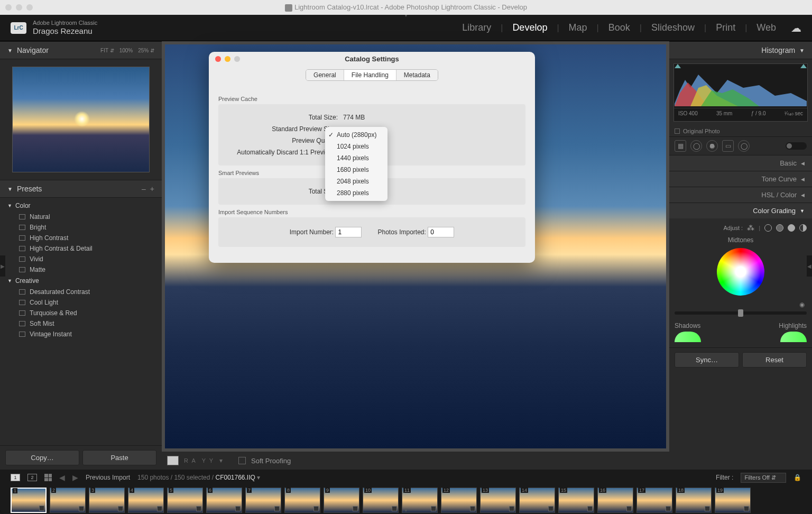  Describe the element at coordinates (152, 189) in the screenshot. I see `plus-icon: +` at that location.